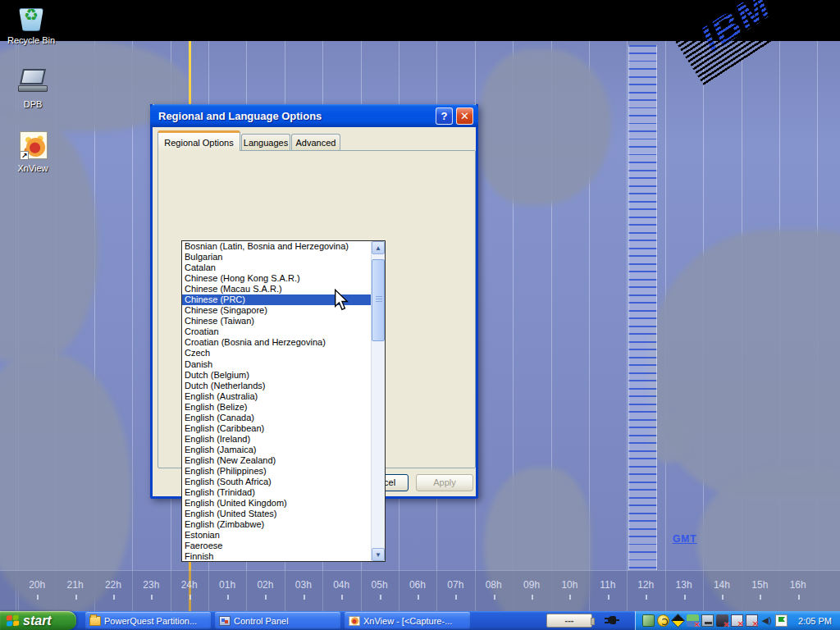 The image size is (840, 630). I want to click on timezone-hour-strip: 20h21h22h23h24h01h02h03h04h05h06h07h08h0…, so click(420, 591).